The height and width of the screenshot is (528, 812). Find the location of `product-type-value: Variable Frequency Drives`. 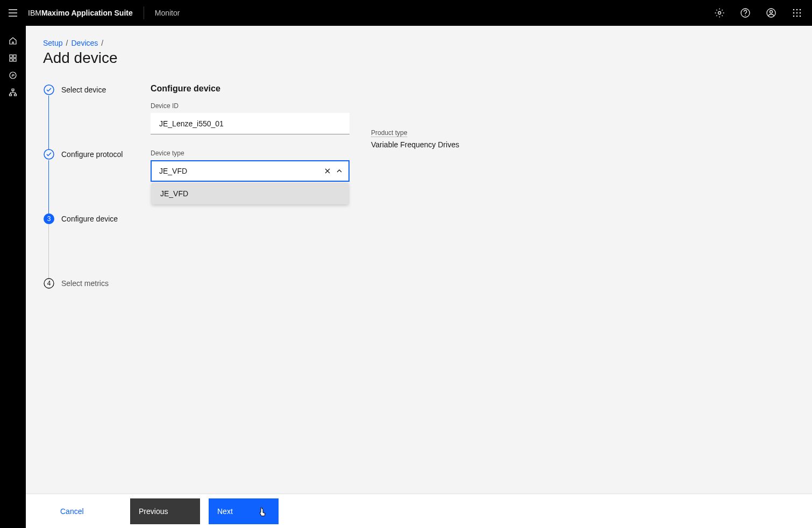

product-type-value: Variable Frequency Drives is located at coordinates (415, 145).